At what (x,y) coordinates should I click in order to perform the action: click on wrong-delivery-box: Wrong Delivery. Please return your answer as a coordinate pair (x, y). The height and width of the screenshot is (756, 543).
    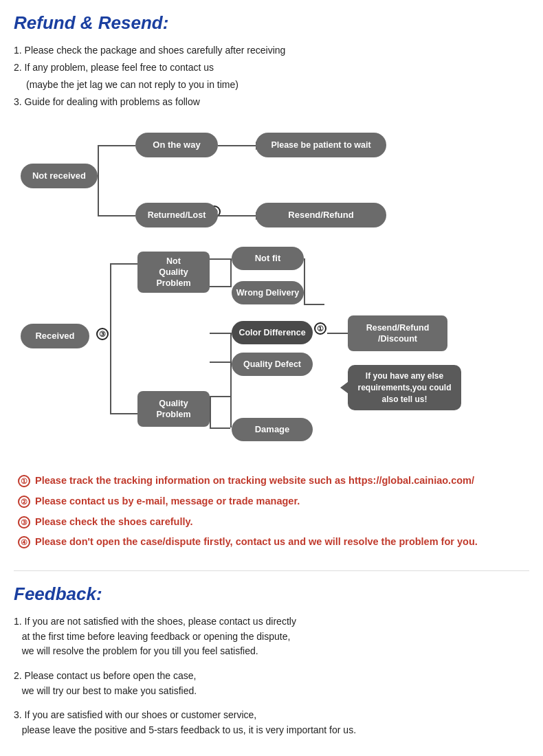
    Looking at the image, I should click on (268, 293).